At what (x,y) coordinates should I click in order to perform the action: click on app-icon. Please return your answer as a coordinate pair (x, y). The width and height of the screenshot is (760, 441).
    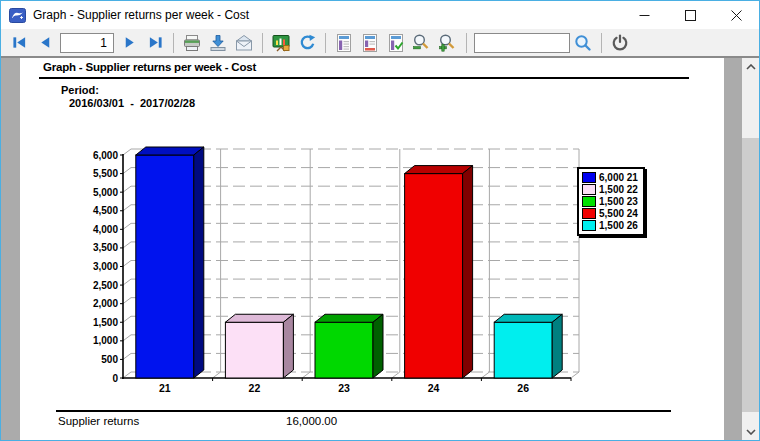
    Looking at the image, I should click on (18, 16).